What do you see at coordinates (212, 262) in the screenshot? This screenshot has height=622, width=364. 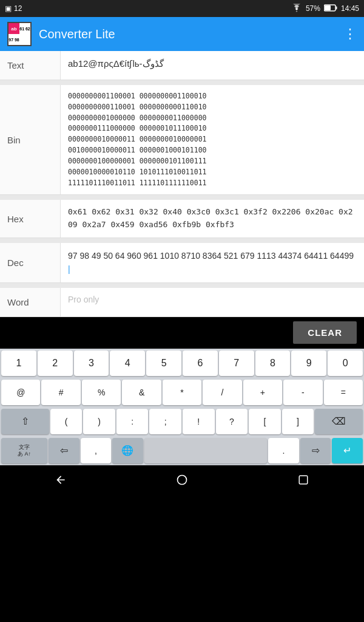 I see `dec-value: 97 98 49 50 64 960 961 1010 8710 8364 52…` at bounding box center [212, 262].